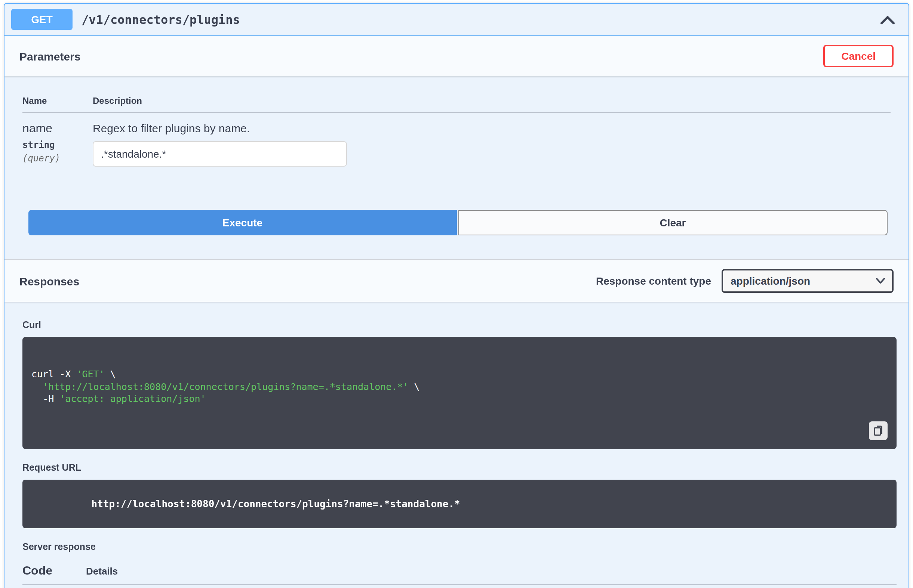 This screenshot has width=913, height=588. Describe the element at coordinates (808, 281) in the screenshot. I see `response-content-type-select: application/json` at that location.